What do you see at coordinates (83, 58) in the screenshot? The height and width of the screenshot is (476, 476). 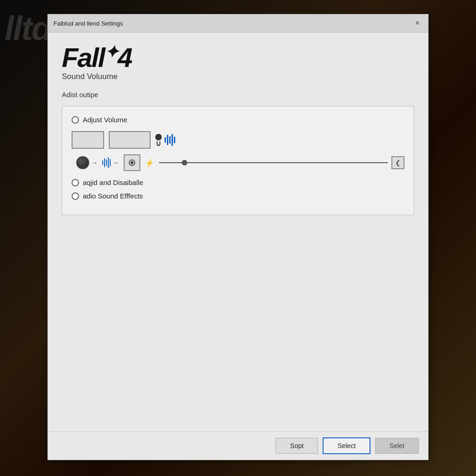 I see `logo-text-fall: Fall` at bounding box center [83, 58].